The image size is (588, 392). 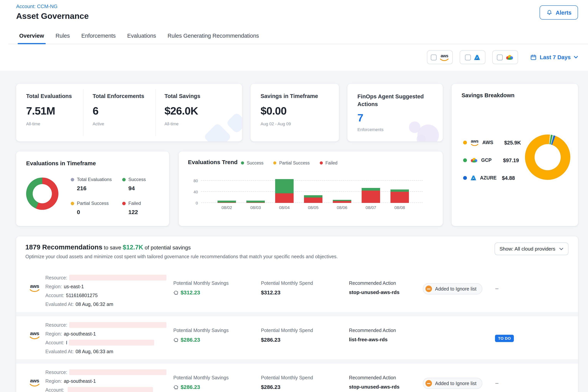 What do you see at coordinates (456, 384) in the screenshot?
I see `chip-label: Added to Ignore list` at bounding box center [456, 384].